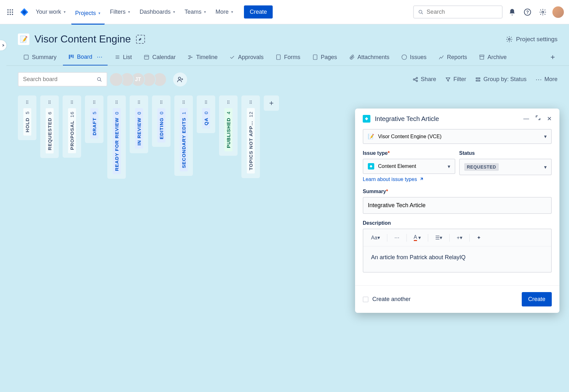  Describe the element at coordinates (140, 39) in the screenshot. I see `project-color-picker` at that location.